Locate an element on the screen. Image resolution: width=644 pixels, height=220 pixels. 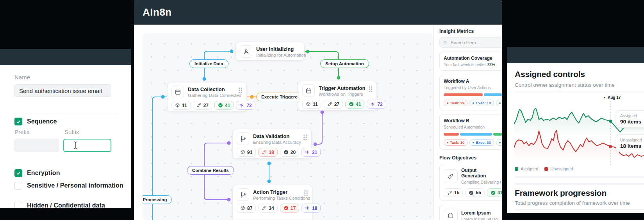
search-icon is located at coordinates (445, 43).